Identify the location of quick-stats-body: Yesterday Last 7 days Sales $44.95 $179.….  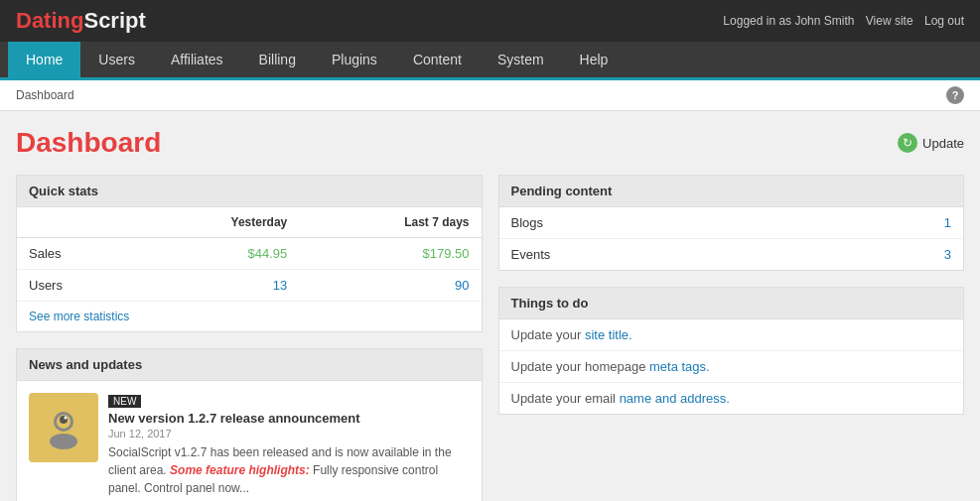
(249, 270).